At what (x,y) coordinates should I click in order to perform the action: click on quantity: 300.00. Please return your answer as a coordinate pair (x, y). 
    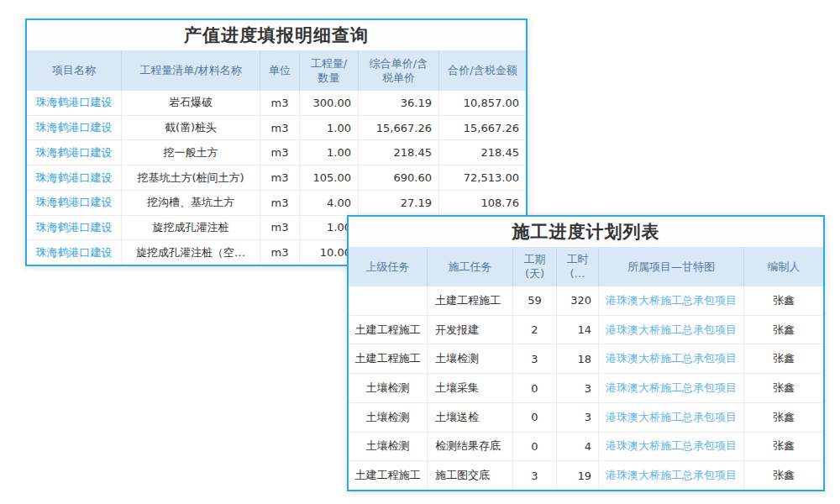
    Looking at the image, I should click on (329, 102).